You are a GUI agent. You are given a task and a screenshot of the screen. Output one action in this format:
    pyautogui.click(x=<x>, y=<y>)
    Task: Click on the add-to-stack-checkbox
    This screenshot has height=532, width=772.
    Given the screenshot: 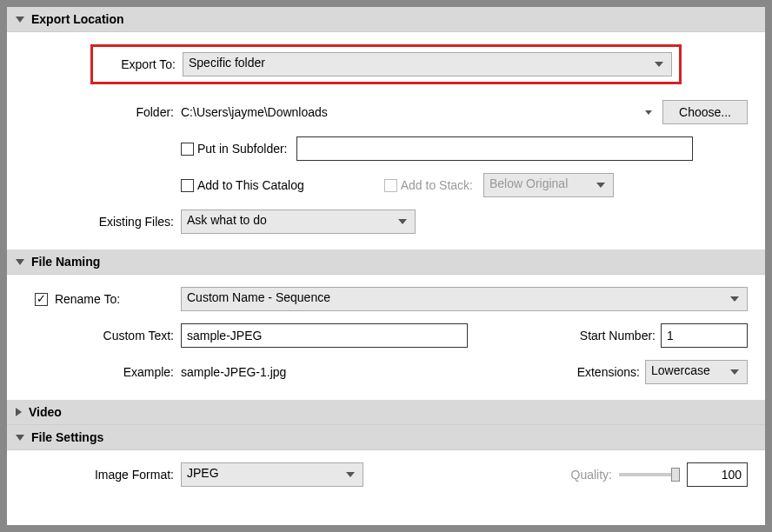 What is the action you would take?
    pyautogui.click(x=391, y=186)
    